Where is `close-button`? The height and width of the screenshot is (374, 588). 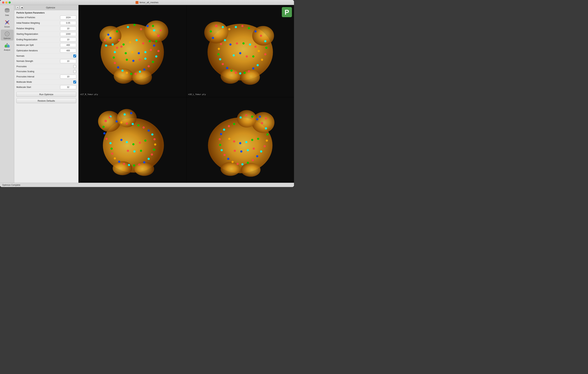 close-button is located at coordinates (3, 2).